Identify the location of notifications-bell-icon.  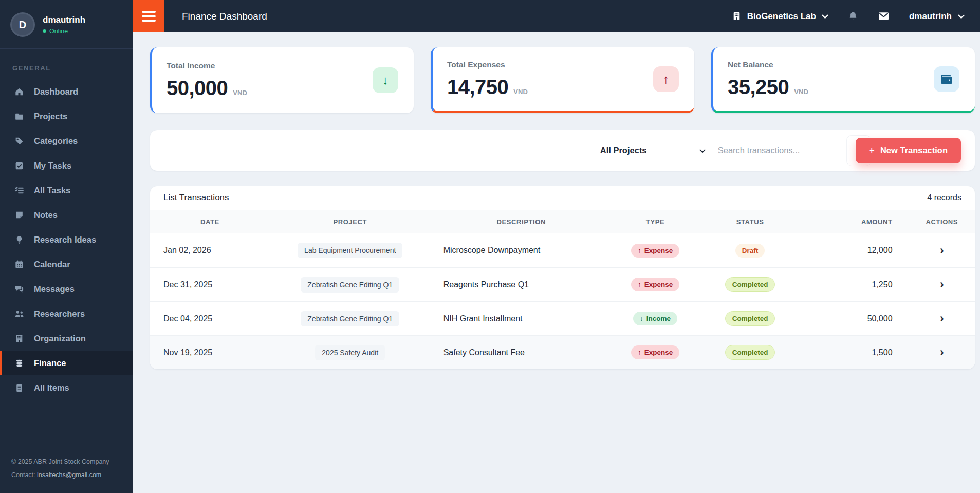
(853, 16).